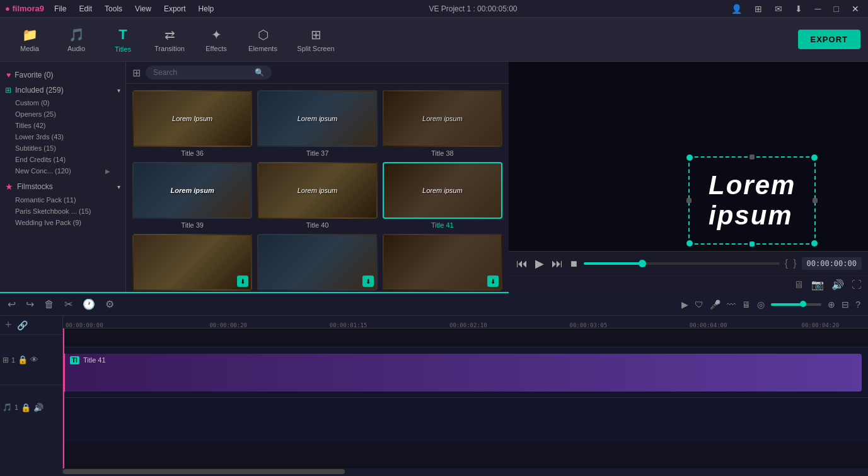 Image resolution: width=868 pixels, height=476 pixels. Describe the element at coordinates (63, 148) in the screenshot. I see `panel-subtitles: Subtitles (15)` at that location.